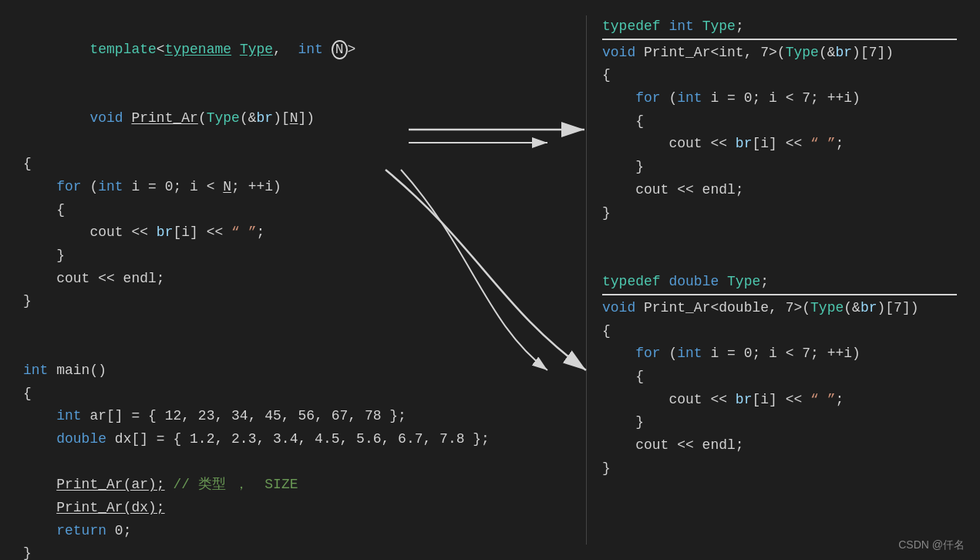 The height and width of the screenshot is (560, 980). Describe the element at coordinates (164, 118) in the screenshot. I see `fn-print-ar: Print_Ar` at that location.